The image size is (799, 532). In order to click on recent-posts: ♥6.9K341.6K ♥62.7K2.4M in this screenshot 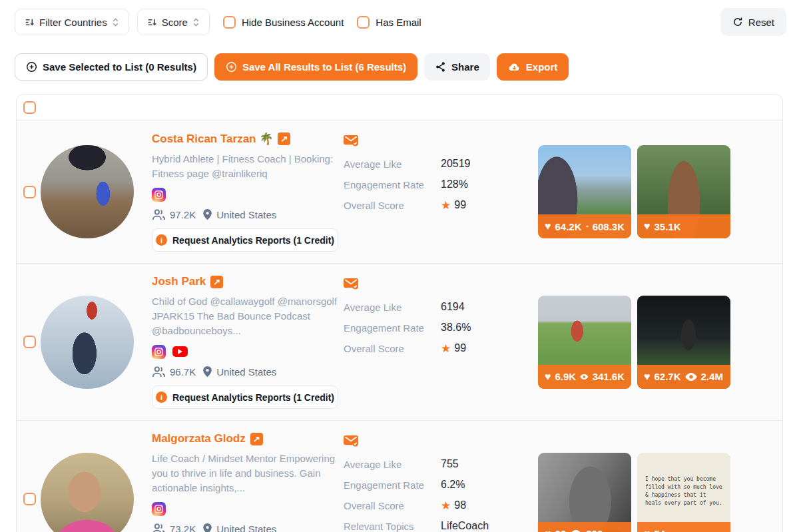, I will do `click(634, 342)`.